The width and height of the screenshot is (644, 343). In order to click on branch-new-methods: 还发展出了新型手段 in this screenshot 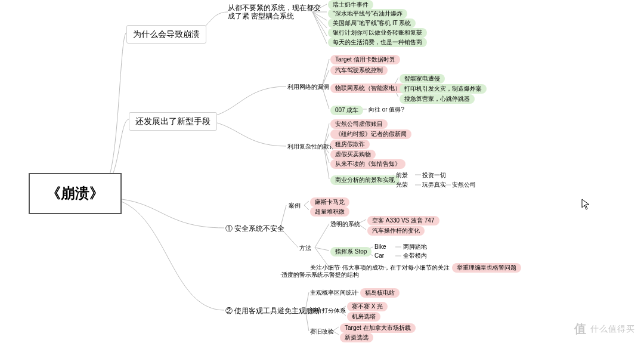, I will do `click(173, 122)`.